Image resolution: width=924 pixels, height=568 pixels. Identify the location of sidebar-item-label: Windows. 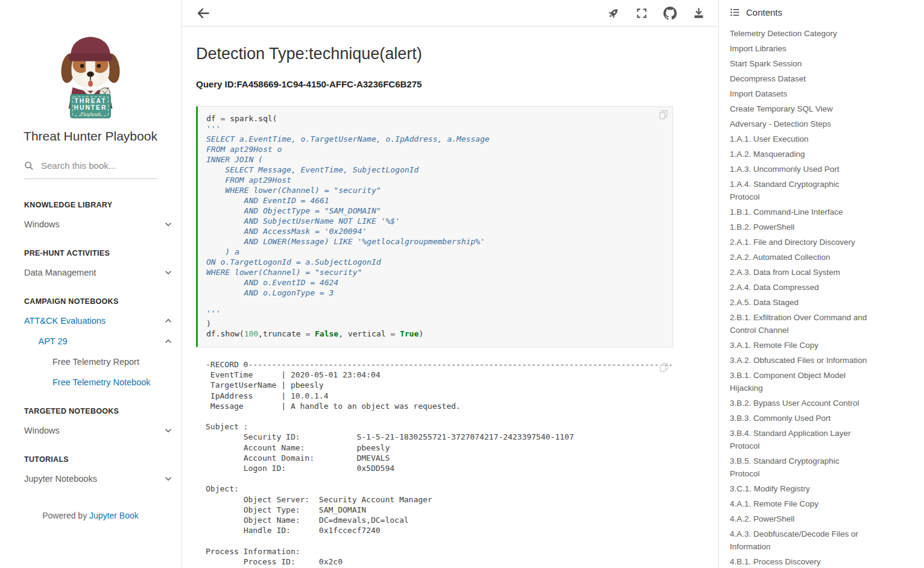
(42, 431).